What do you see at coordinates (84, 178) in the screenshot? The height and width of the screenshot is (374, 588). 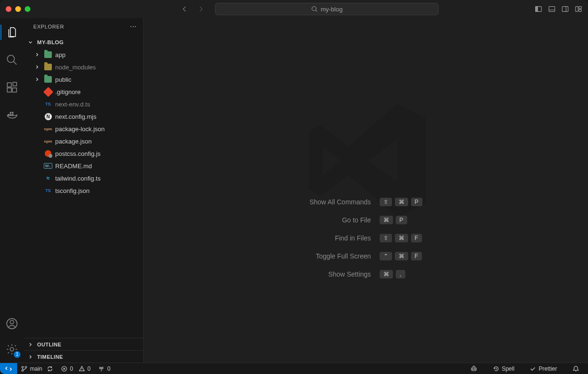 I see `tree-file: ≈tailwind.config.ts` at bounding box center [84, 178].